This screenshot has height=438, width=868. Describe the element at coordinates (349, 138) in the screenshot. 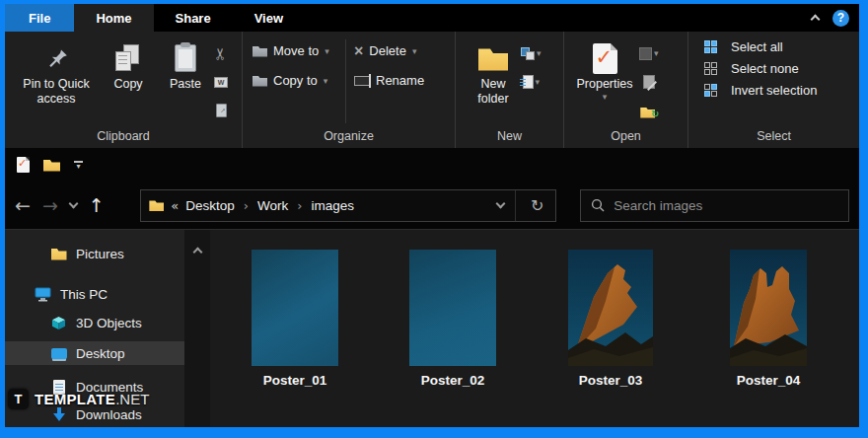

I see `organize-group-label: Organize` at that location.